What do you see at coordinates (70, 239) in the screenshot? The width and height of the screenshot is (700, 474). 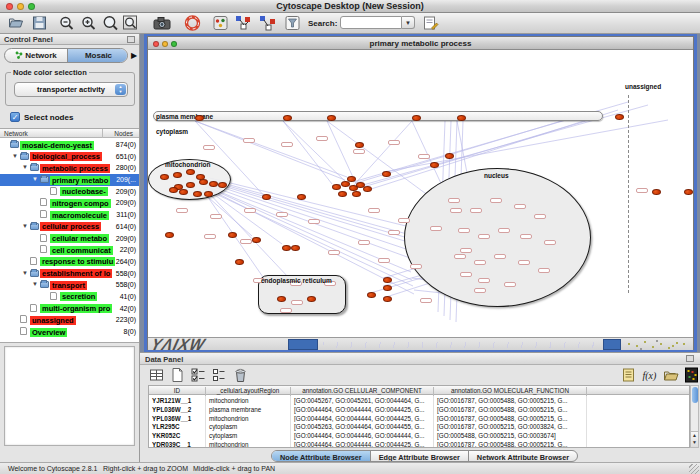 I see `tree-row-cellular-metabo: cellular metabo209(0)` at bounding box center [70, 239].